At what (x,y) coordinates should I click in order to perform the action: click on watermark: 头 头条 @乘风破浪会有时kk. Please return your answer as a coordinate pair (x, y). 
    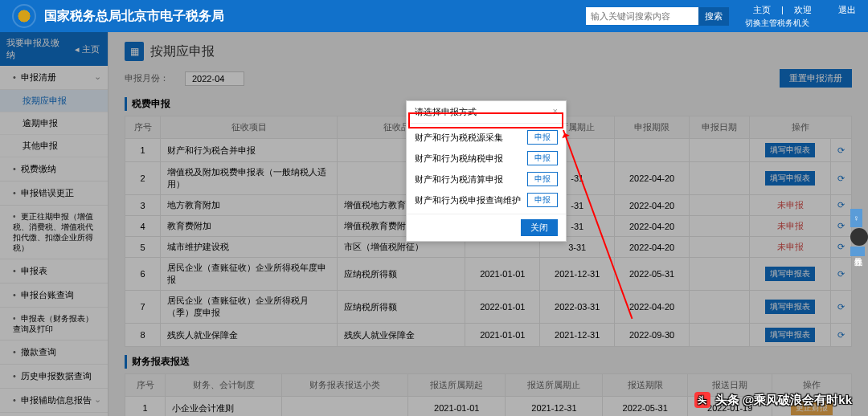
    Looking at the image, I should click on (773, 400).